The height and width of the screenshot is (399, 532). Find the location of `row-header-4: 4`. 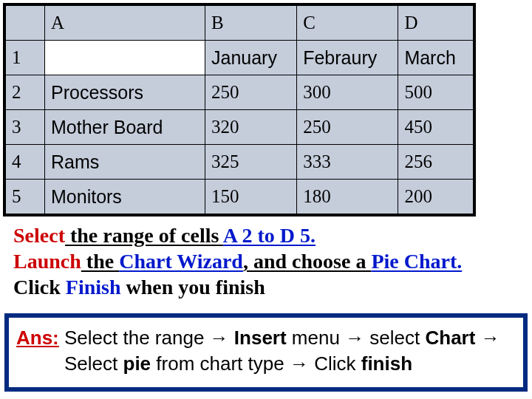

row-header-4: 4 is located at coordinates (25, 163).